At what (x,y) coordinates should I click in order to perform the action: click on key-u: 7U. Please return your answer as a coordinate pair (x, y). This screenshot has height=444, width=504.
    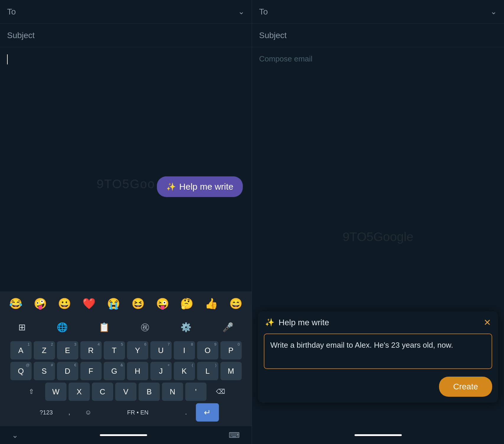
    Looking at the image, I should click on (161, 350).